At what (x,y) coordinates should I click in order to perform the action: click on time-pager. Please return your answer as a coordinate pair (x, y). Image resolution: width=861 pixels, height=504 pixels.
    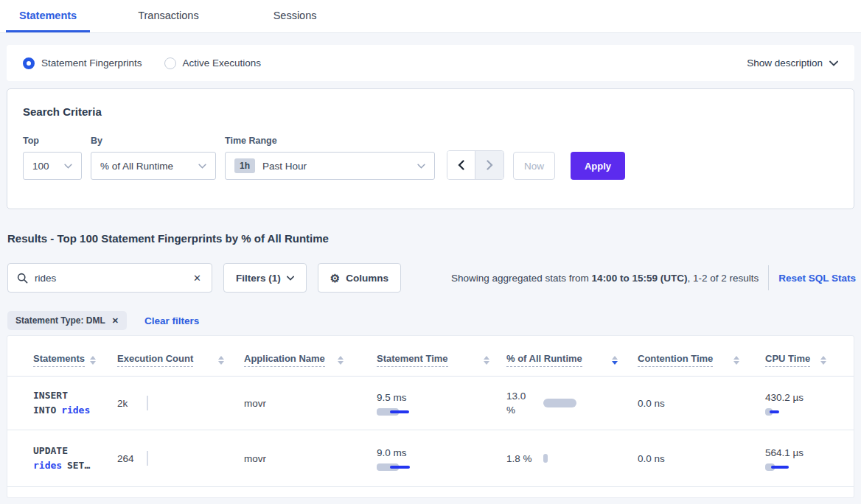
    Looking at the image, I should click on (475, 165).